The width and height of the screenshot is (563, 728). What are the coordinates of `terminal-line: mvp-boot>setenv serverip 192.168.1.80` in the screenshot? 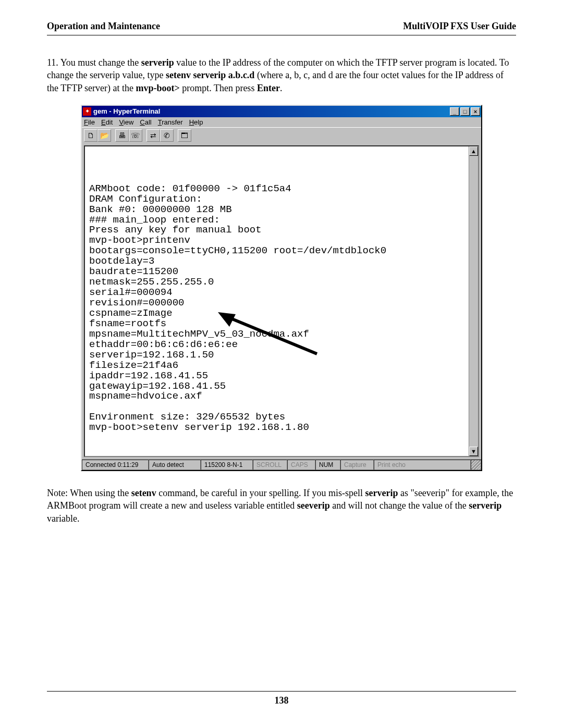 It's located at (278, 428).